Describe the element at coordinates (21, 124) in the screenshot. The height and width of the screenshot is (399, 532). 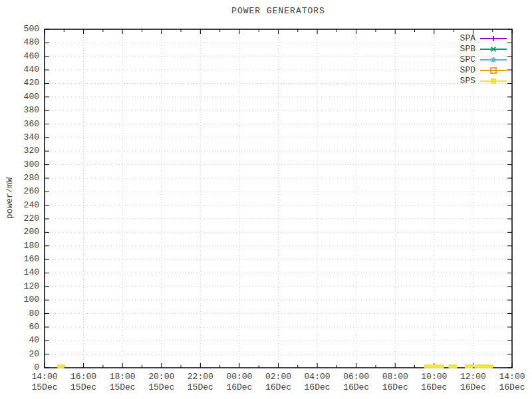
I see `y-tick-label: 360` at that location.